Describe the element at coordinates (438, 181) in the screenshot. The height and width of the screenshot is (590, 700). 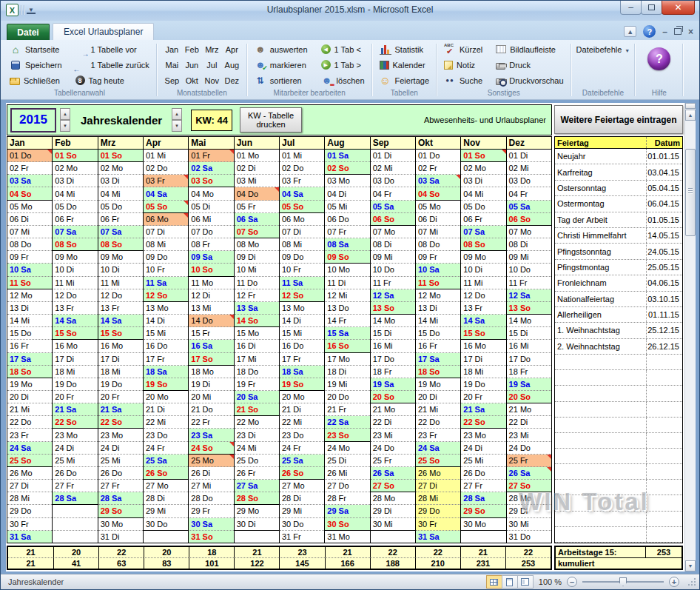
I see `day-cell: 03 Sa` at that location.